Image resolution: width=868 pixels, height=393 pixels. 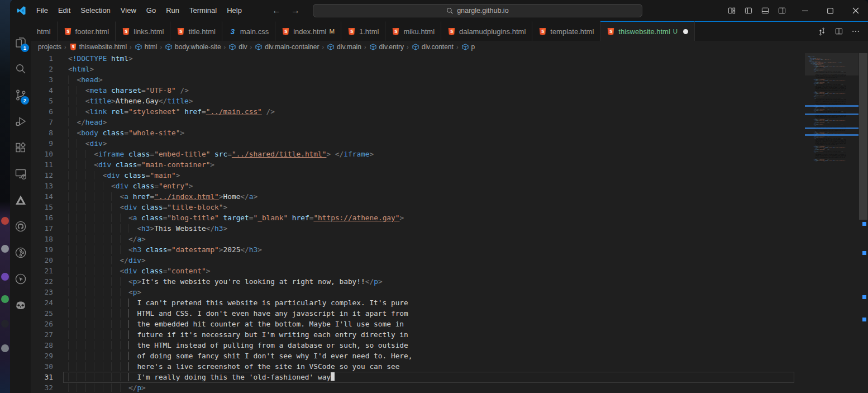 What do you see at coordinates (139, 11) in the screenshot?
I see `menubar: FileEditSelectionViewGoRunTerminalHelp` at bounding box center [139, 11].